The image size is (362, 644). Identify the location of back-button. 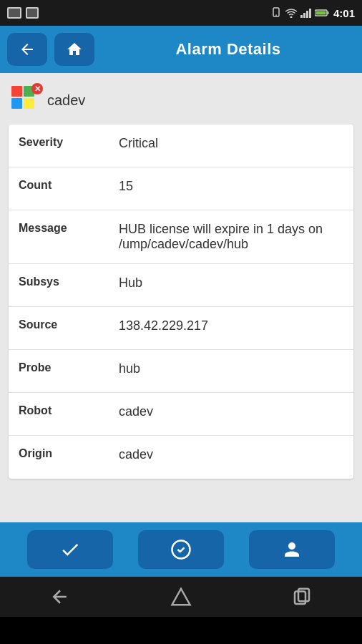
(27, 49).